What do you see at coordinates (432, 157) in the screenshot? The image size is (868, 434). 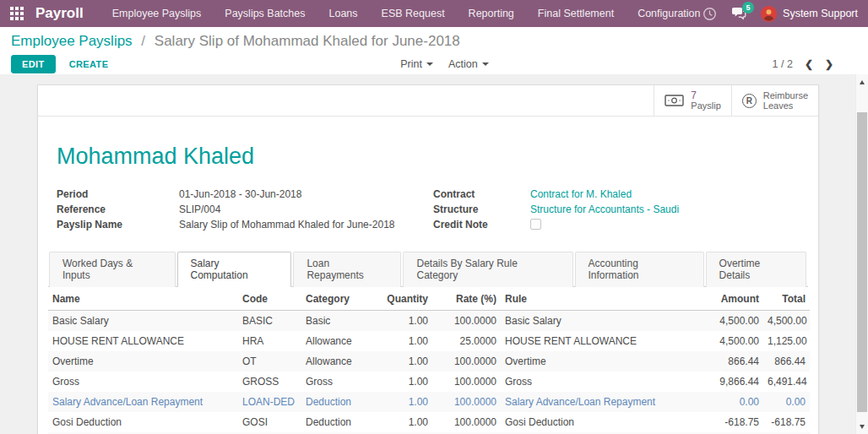 I see `employee-name-title: Mohammad Khaled` at bounding box center [432, 157].